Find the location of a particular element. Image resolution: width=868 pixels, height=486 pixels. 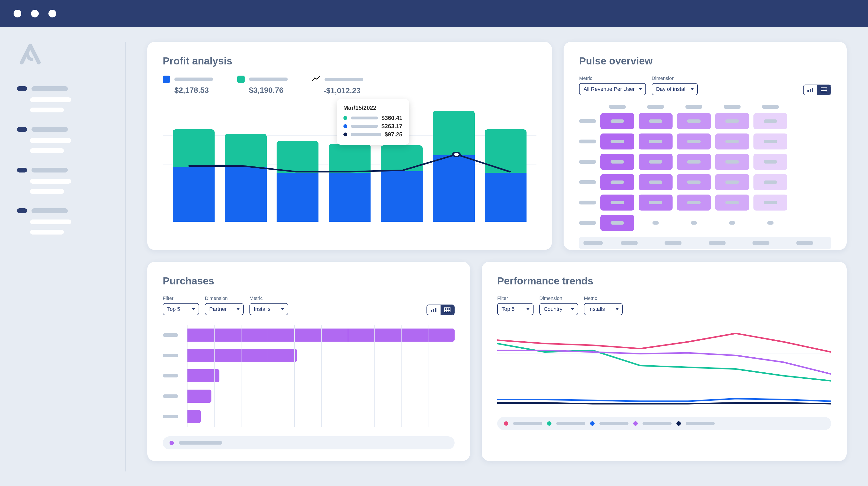

chart-tooltip: Mar/15/2022 $360.41$263.17$97.25 is located at coordinates (373, 122).